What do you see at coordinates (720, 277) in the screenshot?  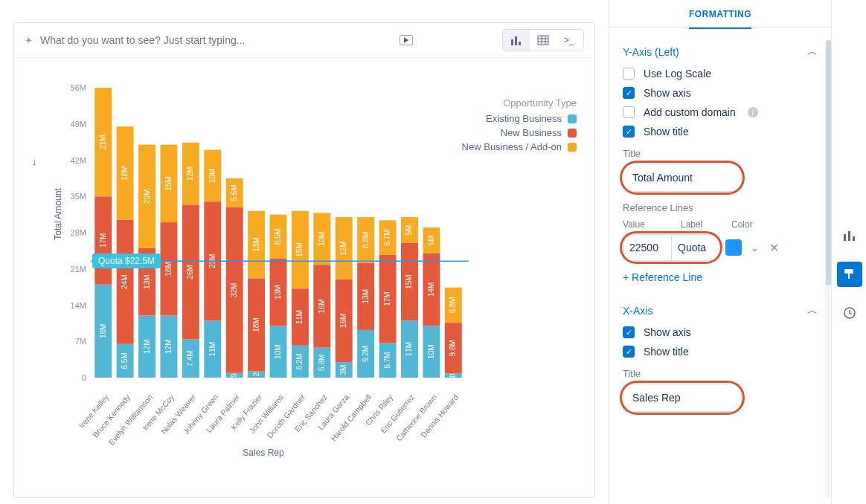 I see `add-reference-line: + Reference Line` at bounding box center [720, 277].